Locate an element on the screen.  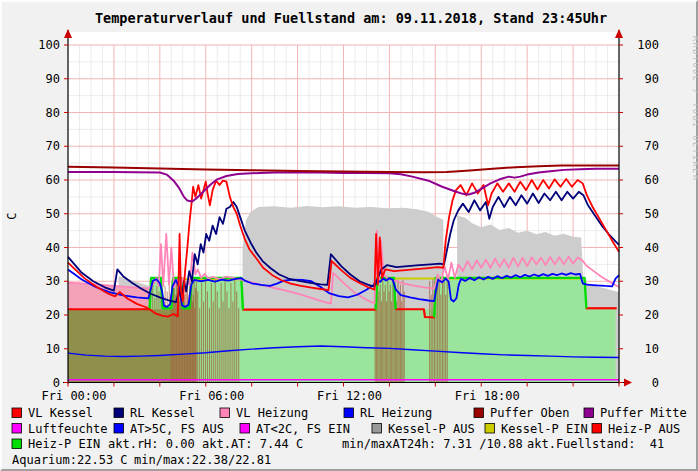
legend-label: Kessel-P AUS is located at coordinates (432, 429).